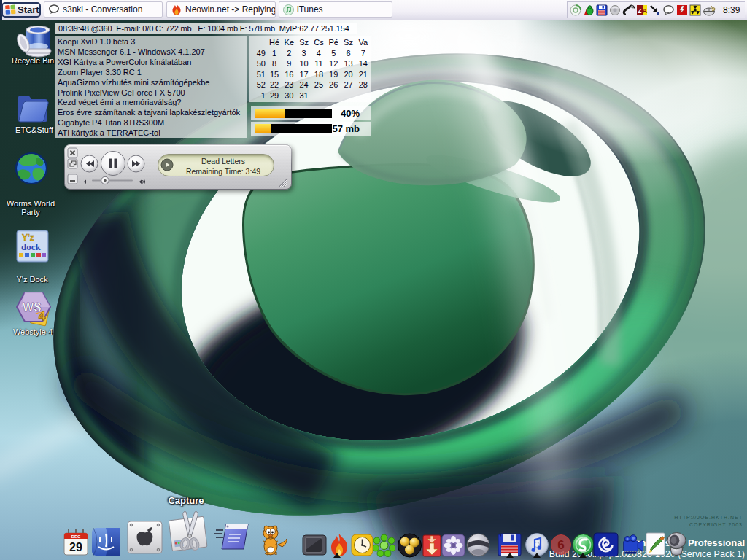 Image resolution: width=747 pixels, height=560 pixels. What do you see at coordinates (31, 246) in the screenshot?
I see `svg-text: dock` at bounding box center [31, 246].